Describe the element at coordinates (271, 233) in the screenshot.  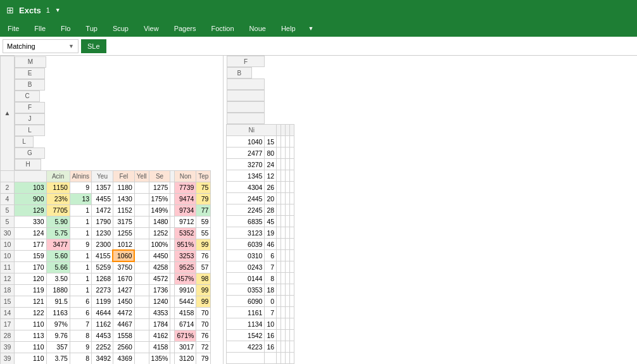
I see `right-b-8: 19` at that location.